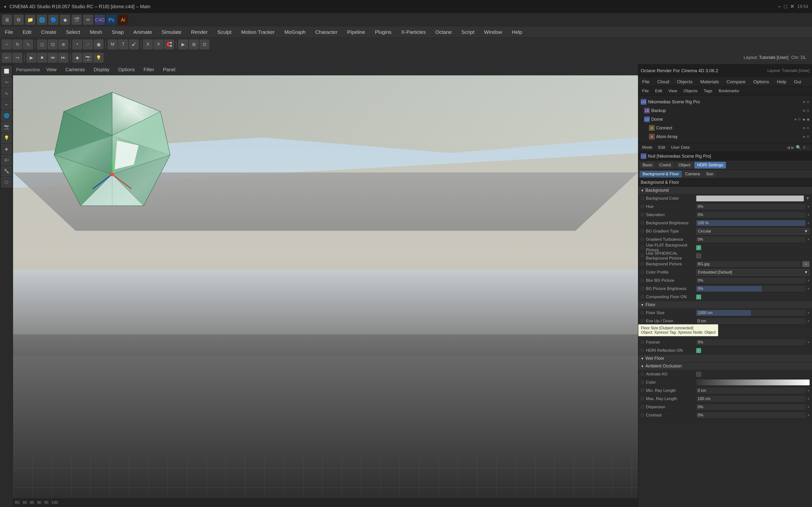  Describe the element at coordinates (101, 70) in the screenshot. I see `display-menu: Display` at that location.